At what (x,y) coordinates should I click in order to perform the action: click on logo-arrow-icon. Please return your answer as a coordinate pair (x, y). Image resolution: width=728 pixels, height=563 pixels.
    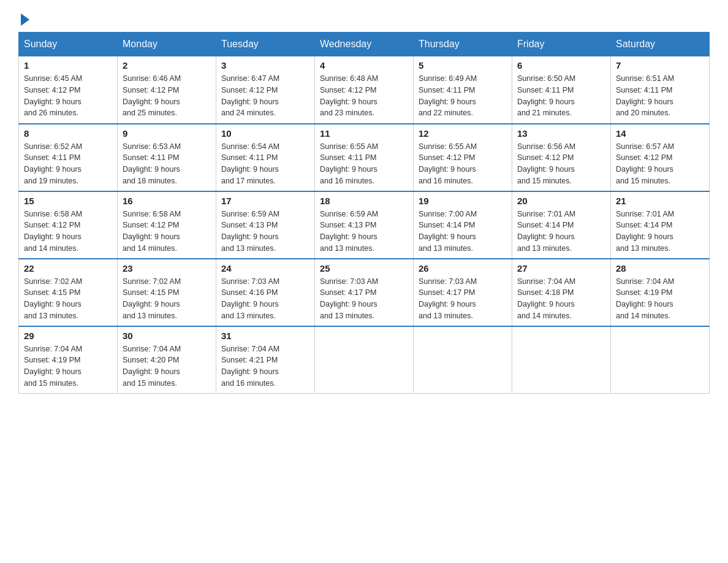
    Looking at the image, I should click on (25, 20).